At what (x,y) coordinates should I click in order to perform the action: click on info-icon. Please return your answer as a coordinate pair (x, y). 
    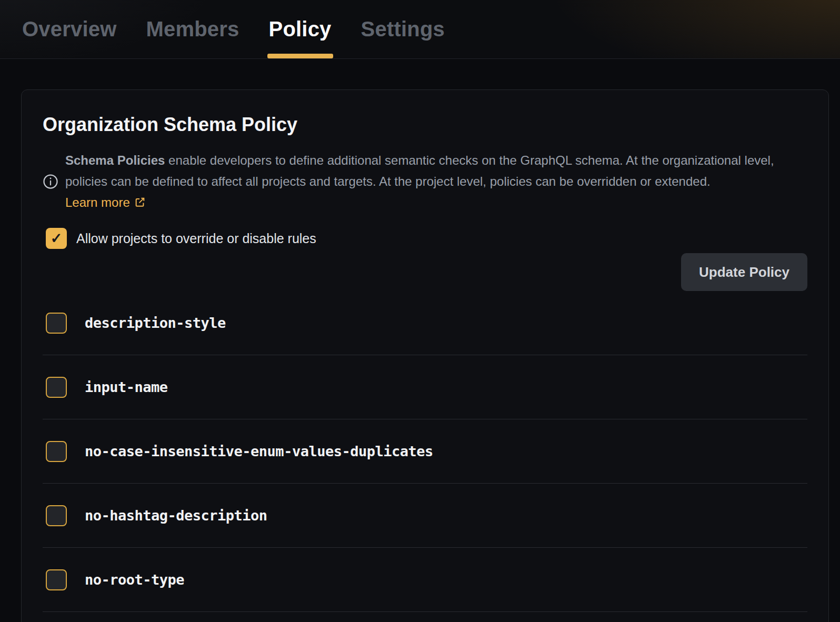
    Looking at the image, I should click on (51, 182).